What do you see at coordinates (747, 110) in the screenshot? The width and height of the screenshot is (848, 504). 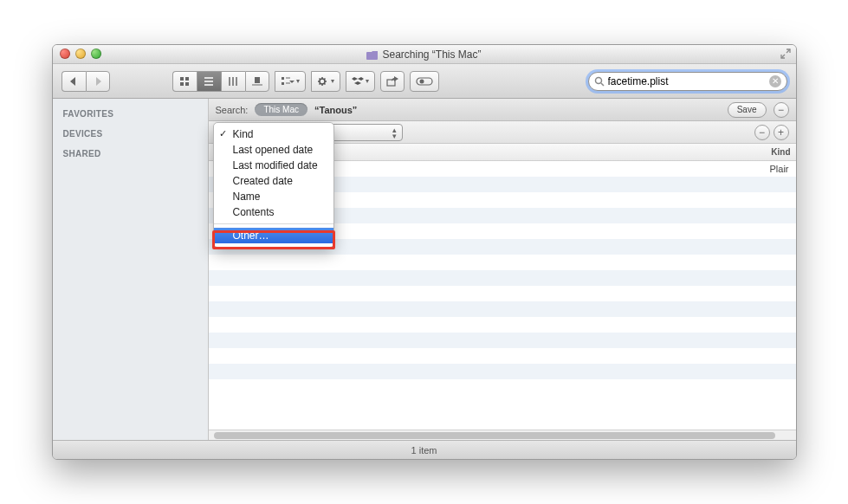 I see `save-search-button: Save` at bounding box center [747, 110].